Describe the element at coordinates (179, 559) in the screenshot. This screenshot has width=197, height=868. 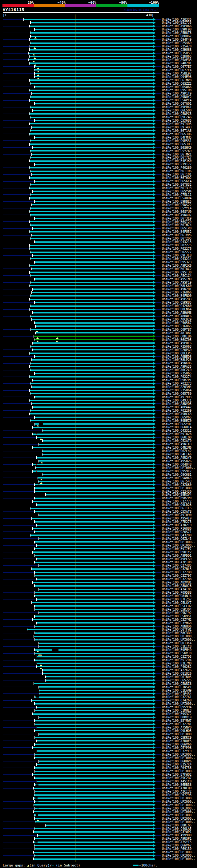
I see `hit-label: UniRef100_A9PCS9` at that location.